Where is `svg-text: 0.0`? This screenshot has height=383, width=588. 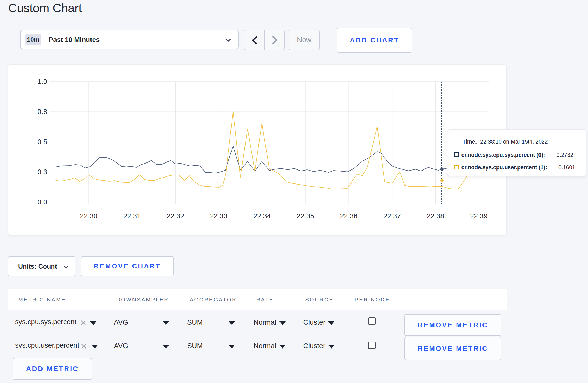 svg-text: 0.0 is located at coordinates (42, 202).